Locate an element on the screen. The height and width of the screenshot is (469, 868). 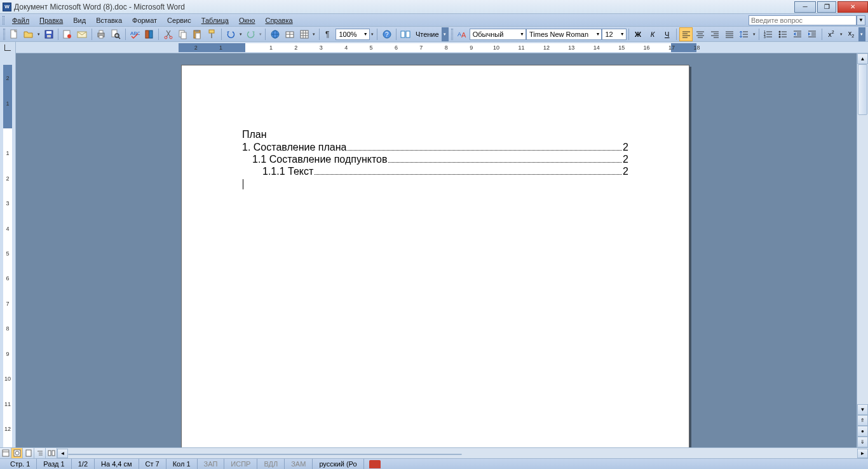
reading-view-icon is located at coordinates (51, 453).